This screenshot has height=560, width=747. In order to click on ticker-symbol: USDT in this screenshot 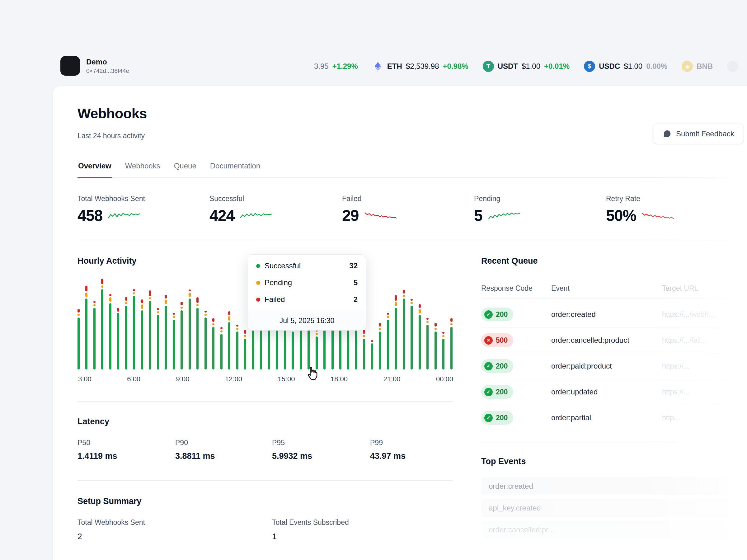, I will do `click(508, 66)`.